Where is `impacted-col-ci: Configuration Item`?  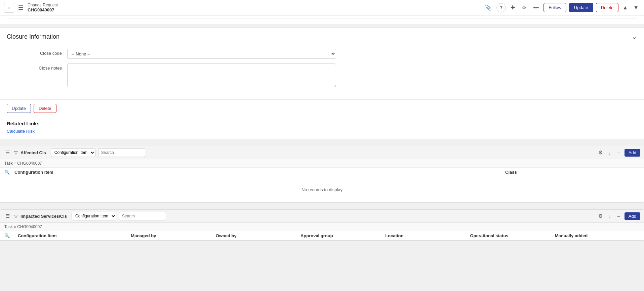 impacted-col-ci: Configuration Item is located at coordinates (74, 236).